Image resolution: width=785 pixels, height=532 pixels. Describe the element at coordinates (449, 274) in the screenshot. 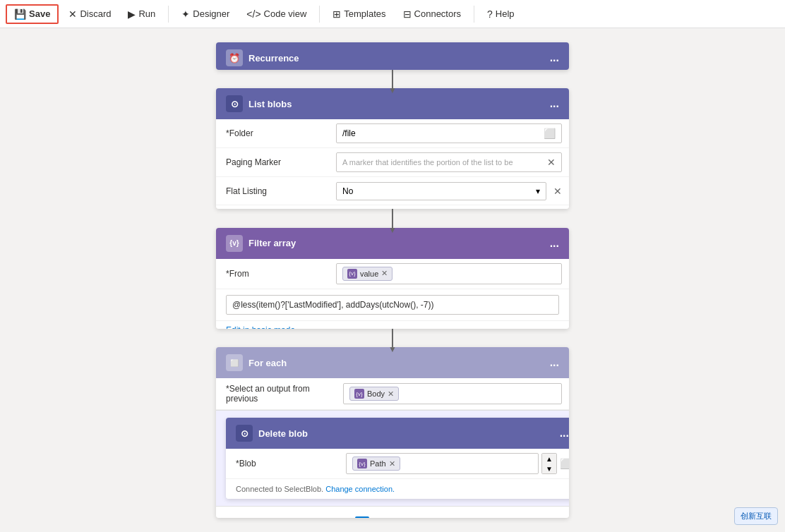

I see `from-input: {v} value ✕` at that location.